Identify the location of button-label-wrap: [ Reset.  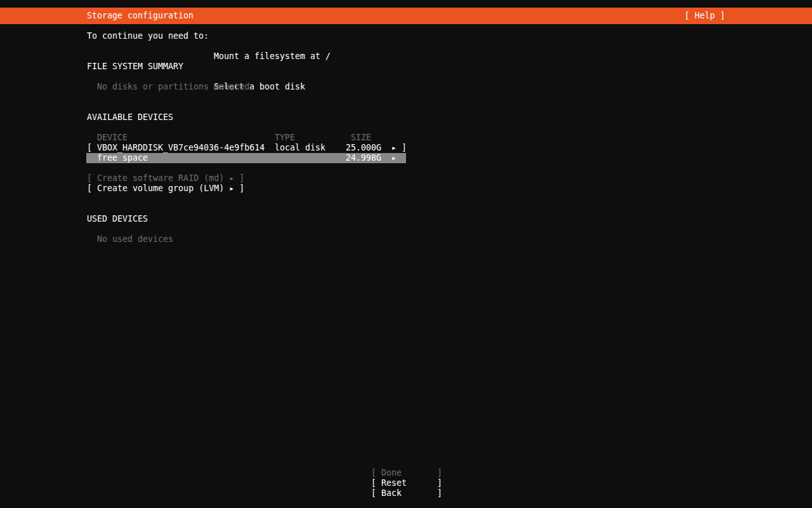
(389, 483).